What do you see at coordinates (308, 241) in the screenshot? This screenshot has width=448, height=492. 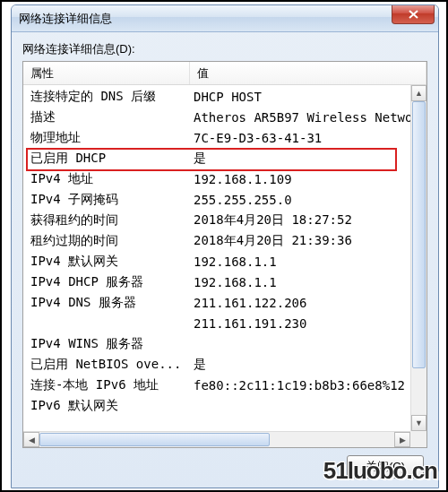 I see `value-cell: 2018年4月20日 21:39:36` at bounding box center [308, 241].